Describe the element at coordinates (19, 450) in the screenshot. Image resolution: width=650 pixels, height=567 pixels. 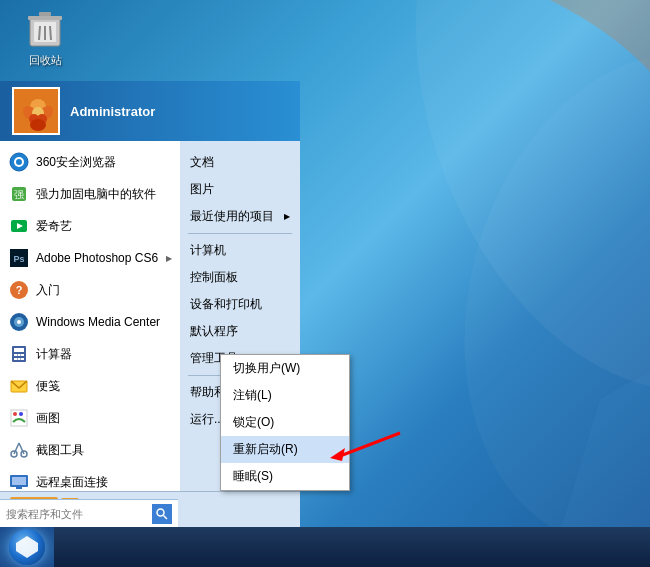
I see `menu-cut-icon` at that location.